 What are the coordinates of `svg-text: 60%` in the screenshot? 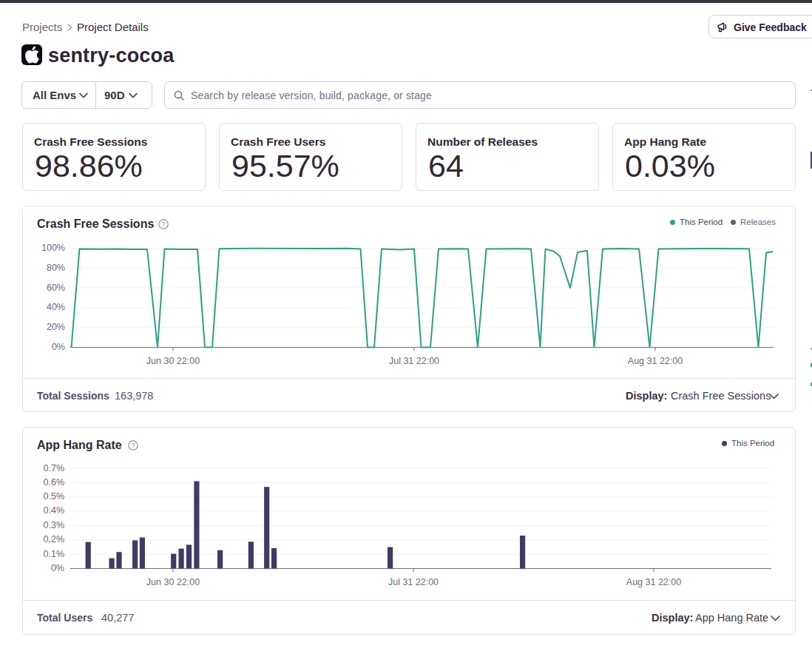 It's located at (56, 288).